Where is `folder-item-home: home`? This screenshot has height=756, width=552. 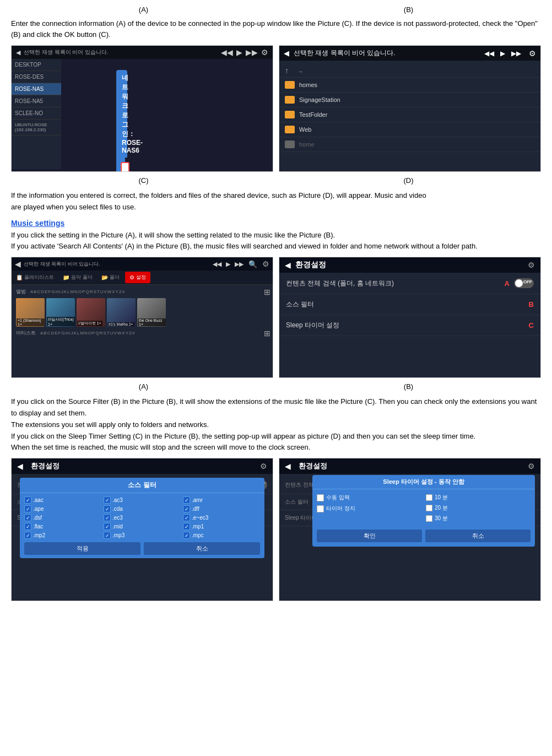 folder-item-home: home is located at coordinates (410, 144).